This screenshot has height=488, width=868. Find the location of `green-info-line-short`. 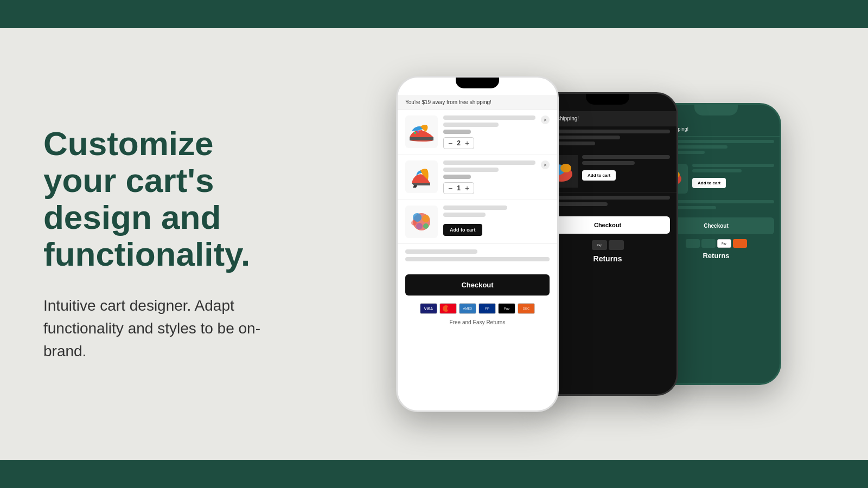

green-info-line-short is located at coordinates (717, 171).